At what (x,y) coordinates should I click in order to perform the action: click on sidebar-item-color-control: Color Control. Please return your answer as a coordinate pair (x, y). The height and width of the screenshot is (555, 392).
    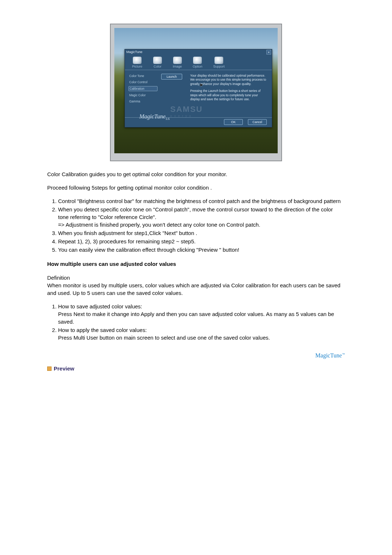
    Looking at the image, I should click on (143, 82).